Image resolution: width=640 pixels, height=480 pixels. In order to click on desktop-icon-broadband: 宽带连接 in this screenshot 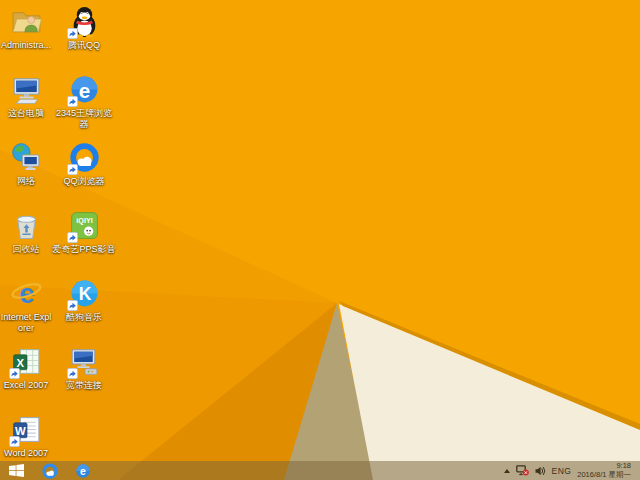, I will do `click(84, 379)`.